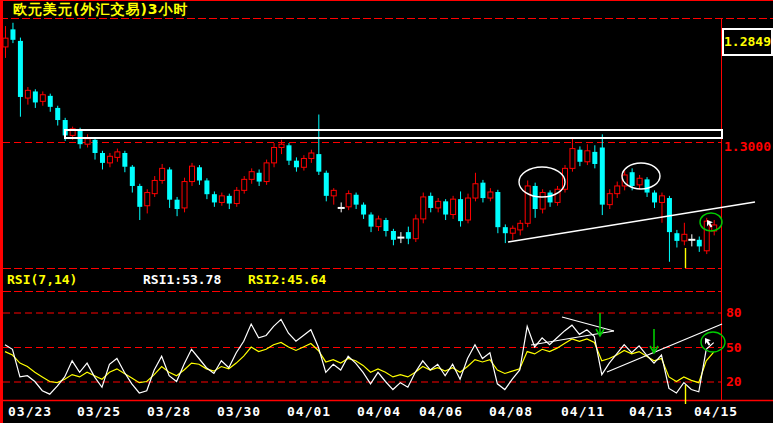 The image size is (773, 423). What do you see at coordinates (182, 280) in the screenshot?
I see `rsi1-value-label: RSI1:53.78` at bounding box center [182, 280].